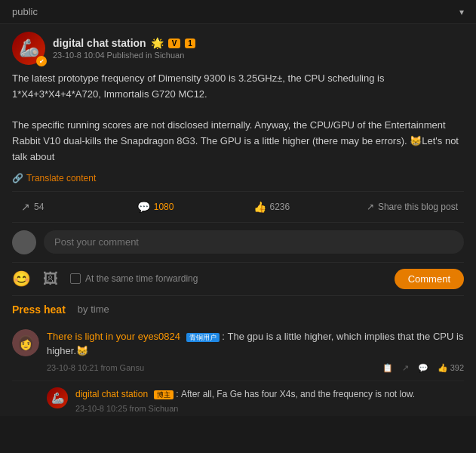 The image size is (476, 453). Describe the element at coordinates (238, 352) in the screenshot. I see `comment-item: 👩 There is light in your eyes0824 青铜用户 :…` at that location.